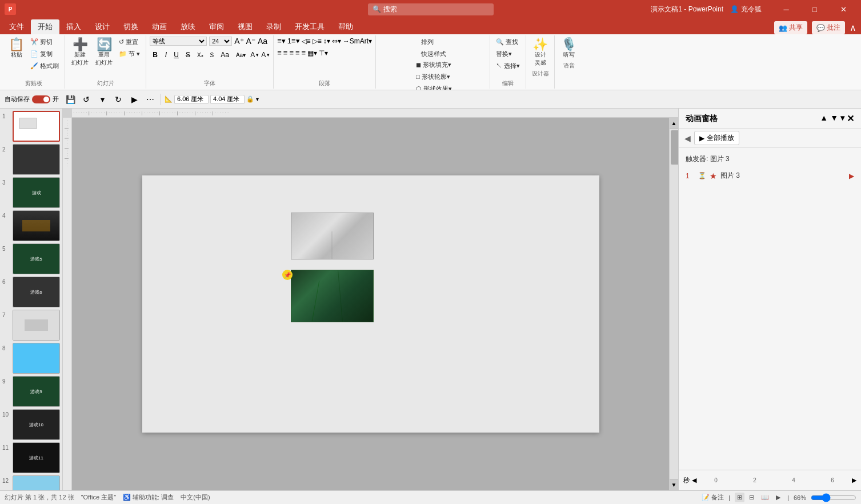 This screenshot has height=504, width=861. What do you see at coordinates (828, 27) in the screenshot?
I see `comment-button: 💬 批注` at bounding box center [828, 27].